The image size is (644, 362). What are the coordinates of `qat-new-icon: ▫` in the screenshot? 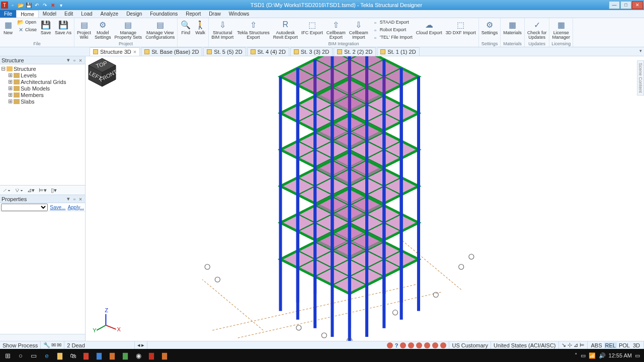 It's located at (13, 5).